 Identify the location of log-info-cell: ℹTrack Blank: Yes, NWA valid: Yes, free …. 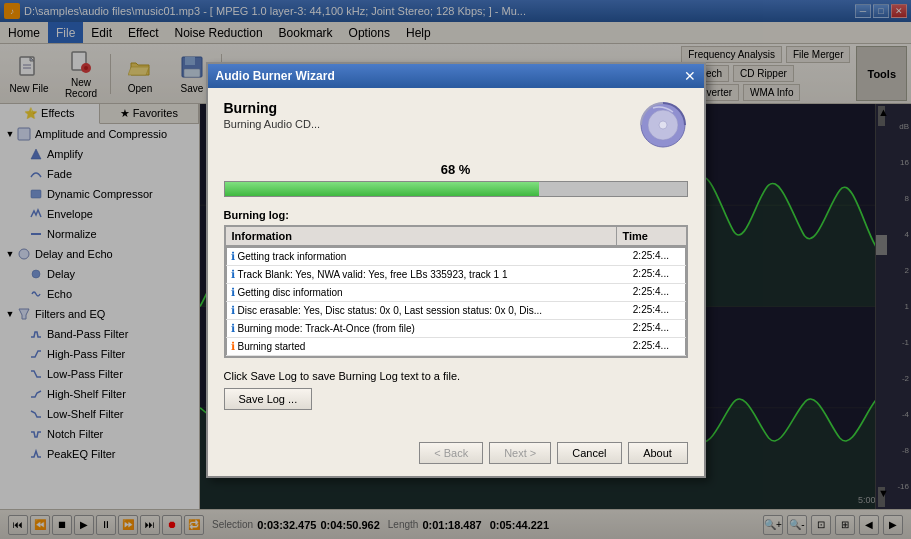
(428, 274).